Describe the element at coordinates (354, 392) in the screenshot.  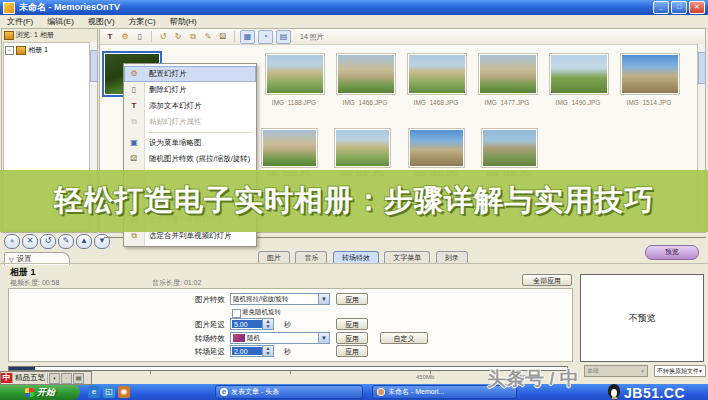
I see `taskbar: 开始 e ◱ ◉ e 发表文章 - 头条 ▦ 未命名 - Memori...` at that location.